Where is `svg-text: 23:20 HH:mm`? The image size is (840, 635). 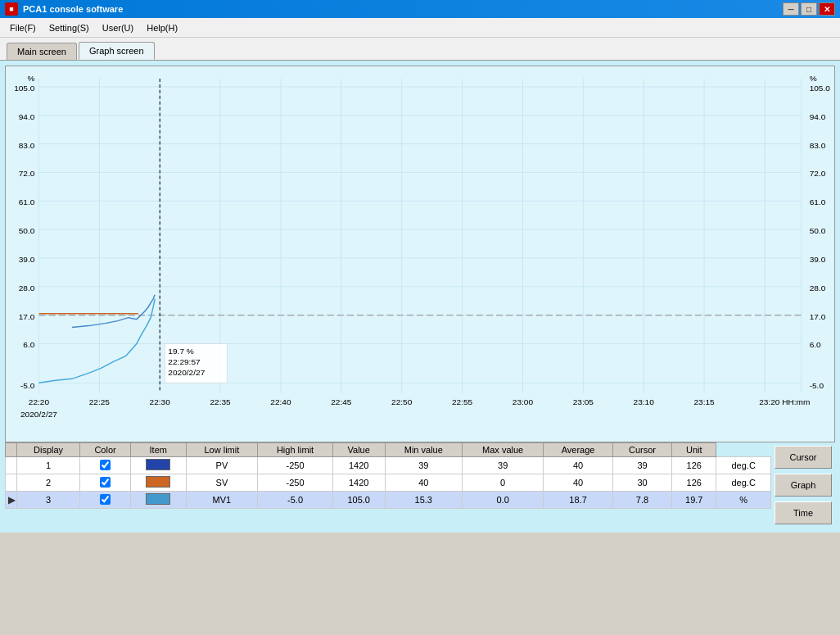 svg-text: 23:20 HH:mm is located at coordinates (784, 401).